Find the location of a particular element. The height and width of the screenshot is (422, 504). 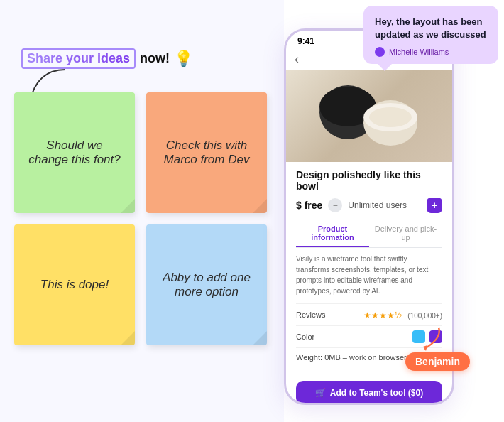

product-tabs: Product information Delivery and pick-up is located at coordinates (369, 234).